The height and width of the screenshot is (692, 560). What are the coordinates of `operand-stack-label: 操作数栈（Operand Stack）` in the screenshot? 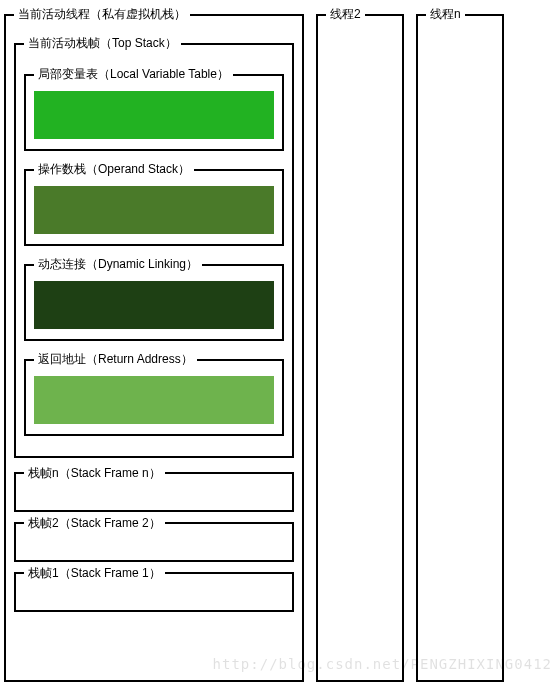 It's located at (114, 170).